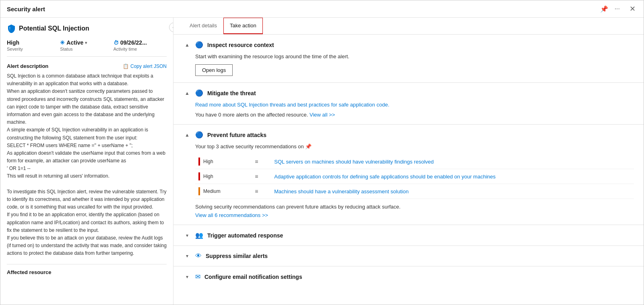  What do you see at coordinates (198, 256) in the screenshot?
I see `suppress-alerts-icon: 👁` at bounding box center [198, 256].